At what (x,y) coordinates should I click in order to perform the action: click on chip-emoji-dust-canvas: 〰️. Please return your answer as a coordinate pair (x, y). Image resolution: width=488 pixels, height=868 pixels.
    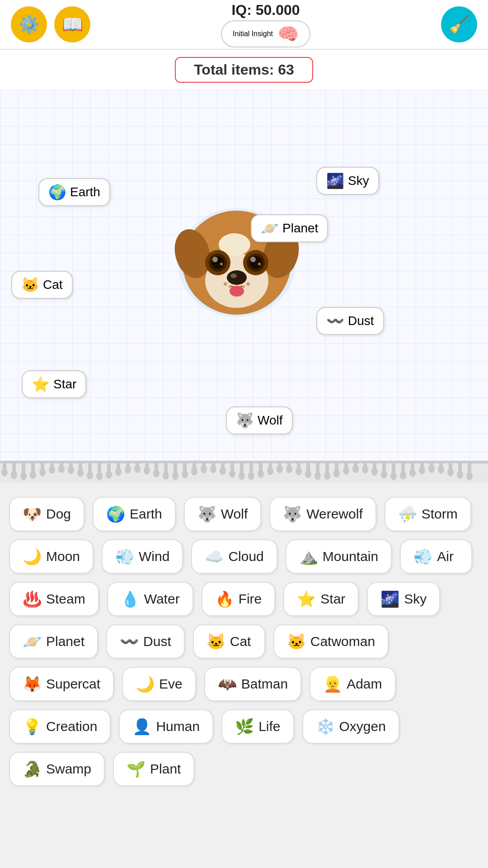
    Looking at the image, I should click on (335, 321).